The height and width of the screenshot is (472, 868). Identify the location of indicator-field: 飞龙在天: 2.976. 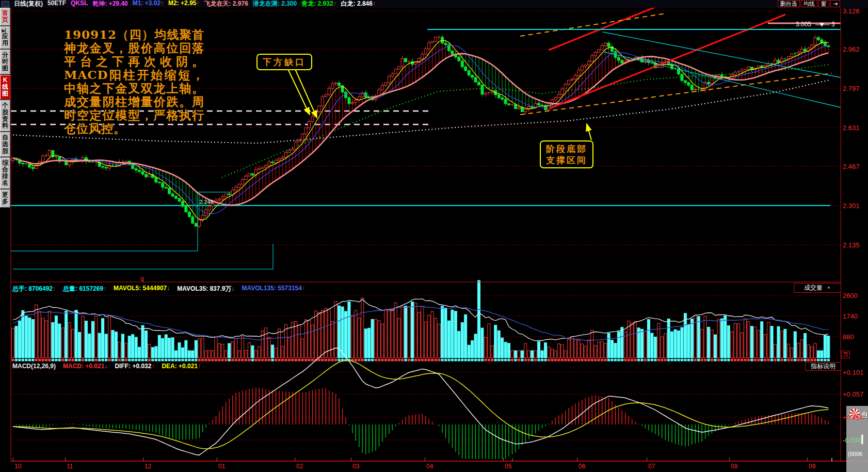
(226, 4).